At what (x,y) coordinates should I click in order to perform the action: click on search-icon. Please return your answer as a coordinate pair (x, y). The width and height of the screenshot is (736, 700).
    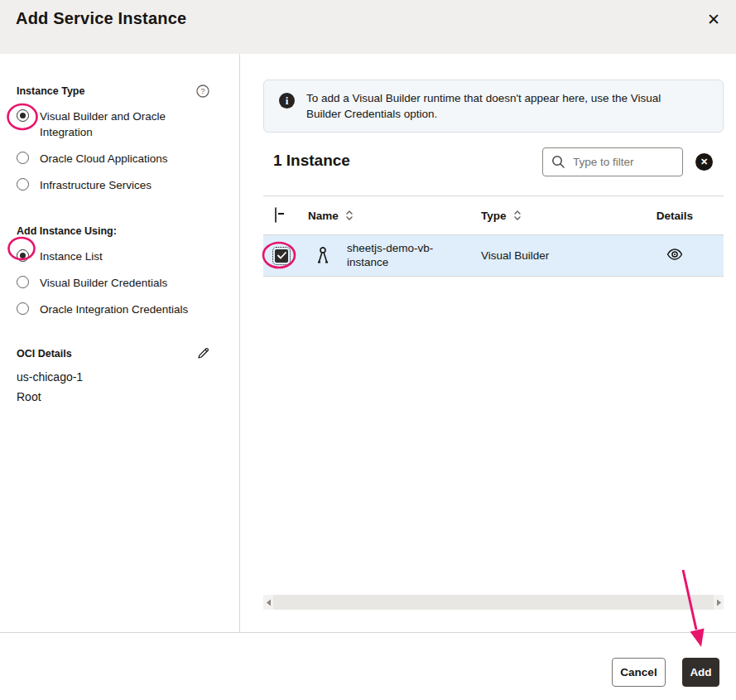
    Looking at the image, I should click on (558, 162).